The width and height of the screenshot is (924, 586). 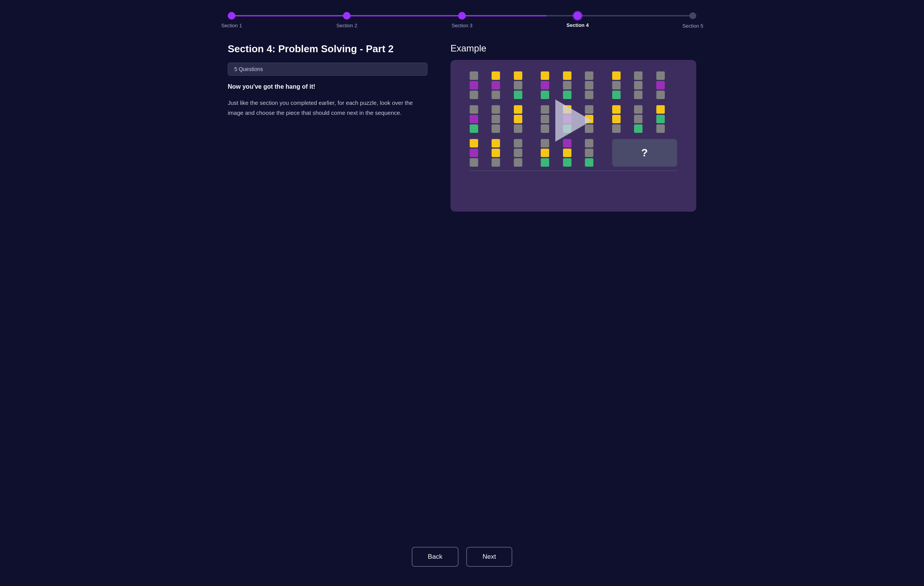 I want to click on section-title: Section 4: Problem Solving - Part 2, so click(x=328, y=49).